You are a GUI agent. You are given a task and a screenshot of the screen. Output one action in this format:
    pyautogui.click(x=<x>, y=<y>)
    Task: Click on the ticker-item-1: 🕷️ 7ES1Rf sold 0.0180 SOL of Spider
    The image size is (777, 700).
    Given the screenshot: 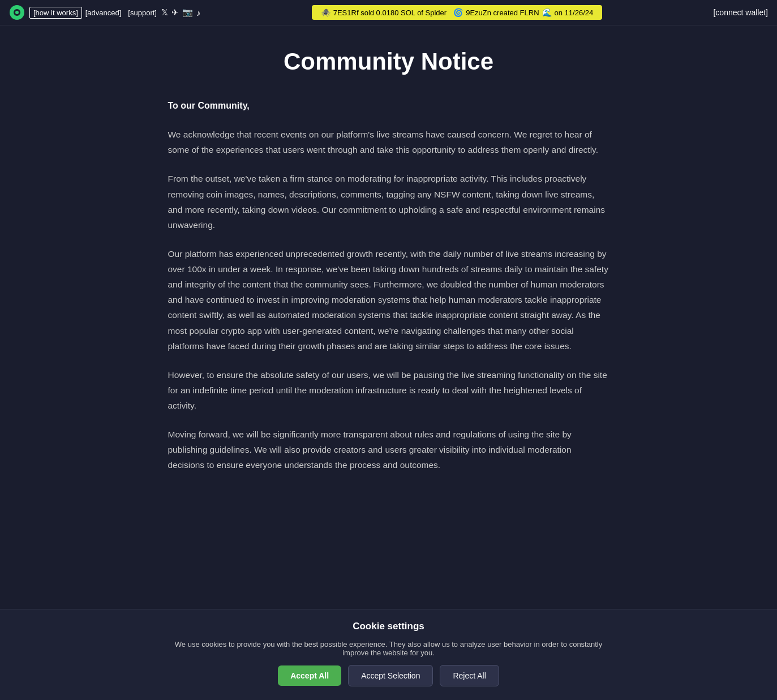 What is the action you would take?
    pyautogui.click(x=384, y=12)
    